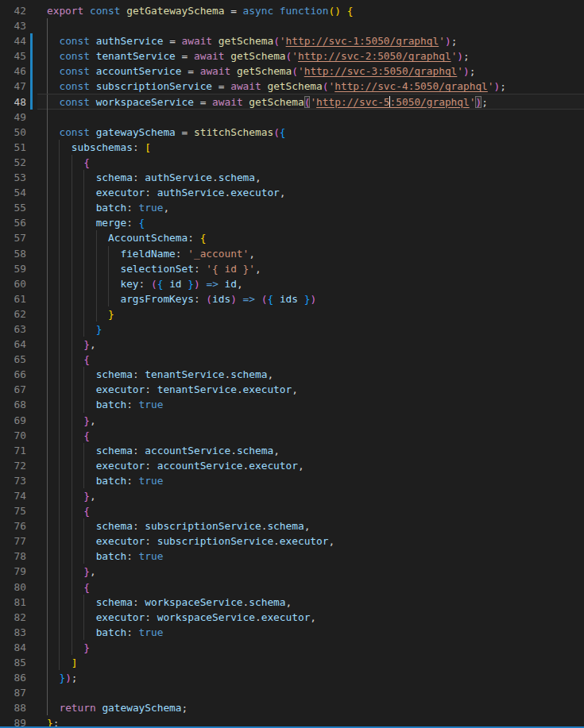 The image size is (584, 728). I want to click on code-line: 67 executor: tenantService.executor,, so click(292, 389).